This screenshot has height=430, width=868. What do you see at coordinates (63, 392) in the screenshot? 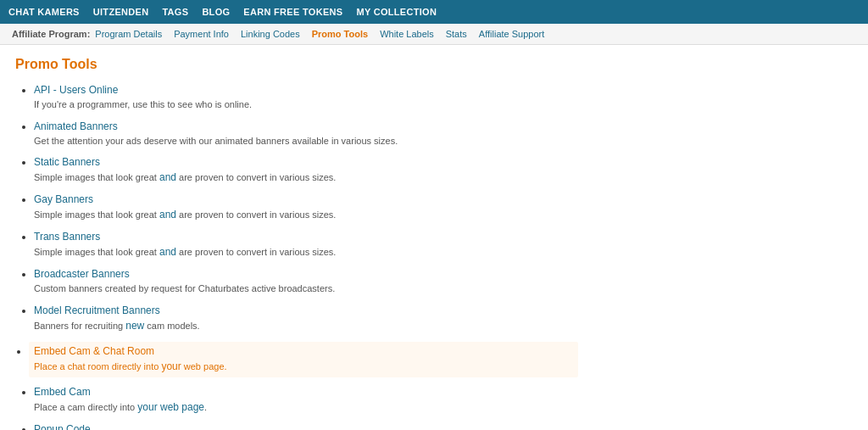
I see `tool-embed-cam: Embed Cam` at bounding box center [63, 392].